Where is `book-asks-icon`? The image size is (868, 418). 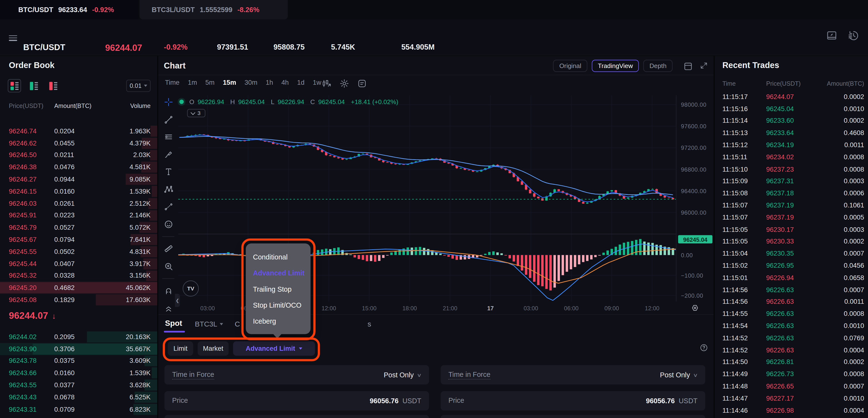 book-asks-icon is located at coordinates (53, 86).